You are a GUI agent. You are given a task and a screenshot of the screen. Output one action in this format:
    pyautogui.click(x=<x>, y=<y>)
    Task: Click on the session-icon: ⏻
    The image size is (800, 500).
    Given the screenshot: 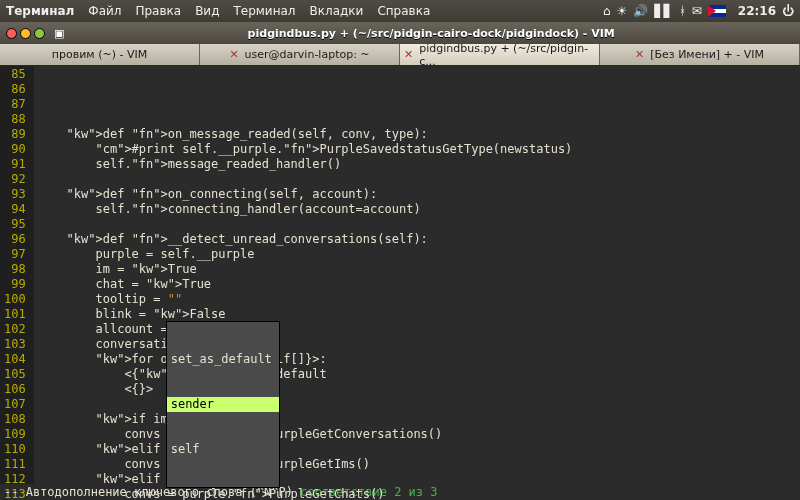 What is the action you would take?
    pyautogui.click(x=788, y=11)
    